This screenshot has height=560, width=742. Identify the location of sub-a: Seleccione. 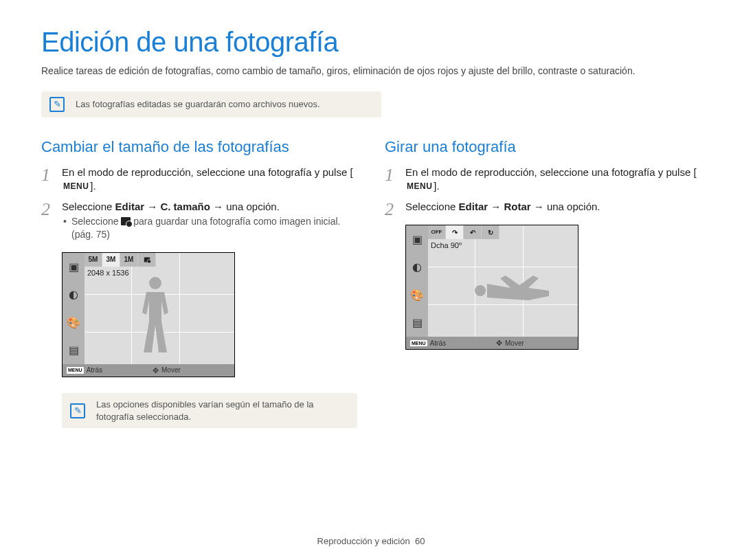
(96, 221).